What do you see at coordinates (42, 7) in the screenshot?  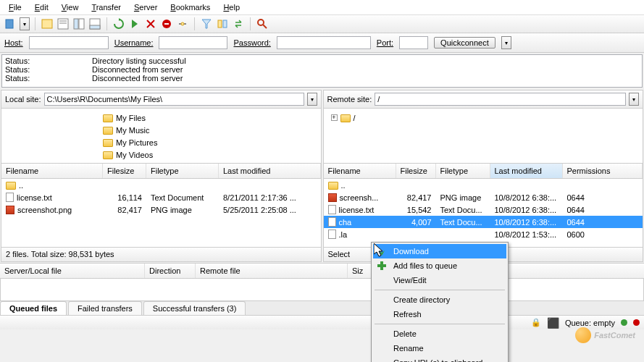 I see `menu-edit: Edit` at bounding box center [42, 7].